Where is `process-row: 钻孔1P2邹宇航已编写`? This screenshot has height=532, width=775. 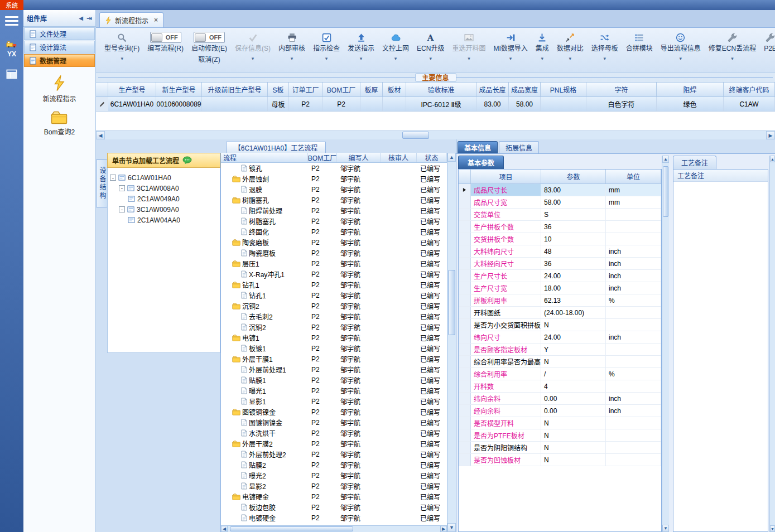
process-row: 钻孔1P2邹宇航已编写 is located at coordinates (334, 296).